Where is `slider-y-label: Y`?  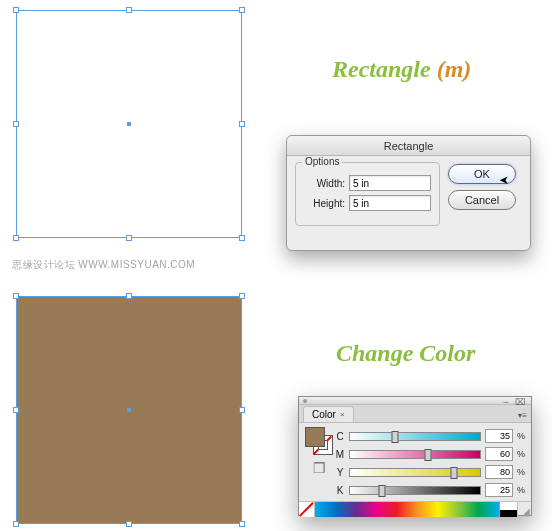 slider-y-label: Y is located at coordinates (340, 472).